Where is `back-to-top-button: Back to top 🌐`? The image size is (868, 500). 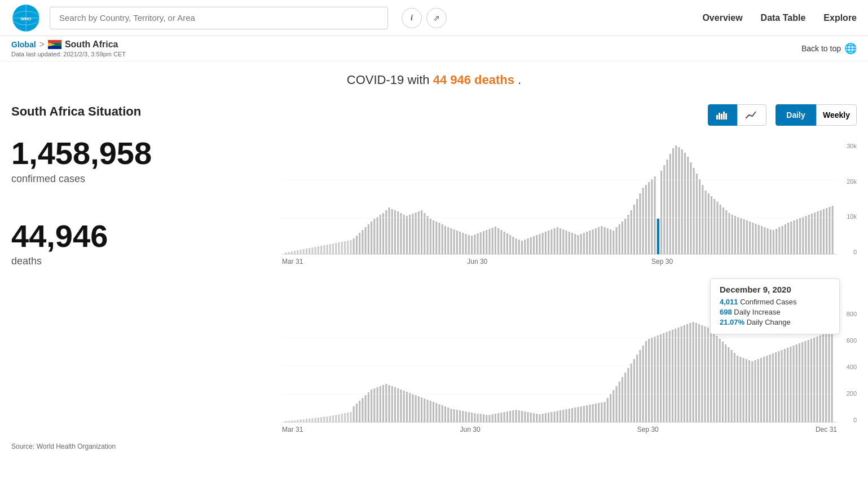
back-to-top-button: Back to top 🌐 is located at coordinates (829, 48).